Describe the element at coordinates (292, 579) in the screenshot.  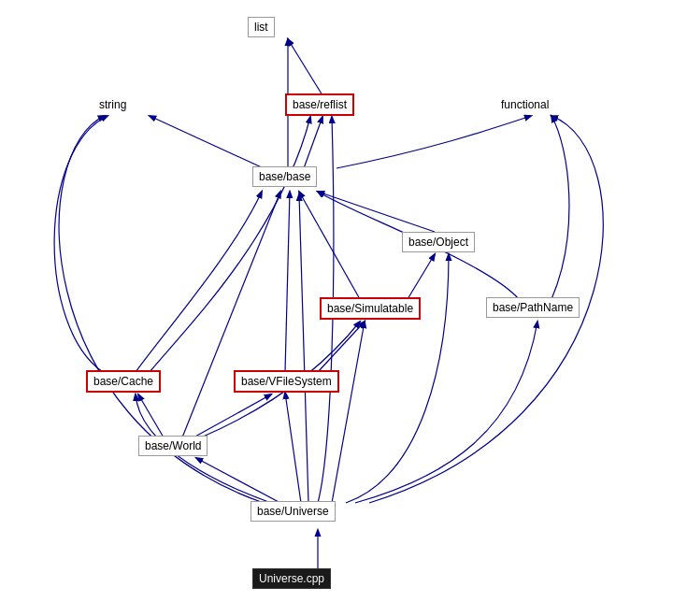
I see `node-universe-cpp: Universe.cpp` at that location.